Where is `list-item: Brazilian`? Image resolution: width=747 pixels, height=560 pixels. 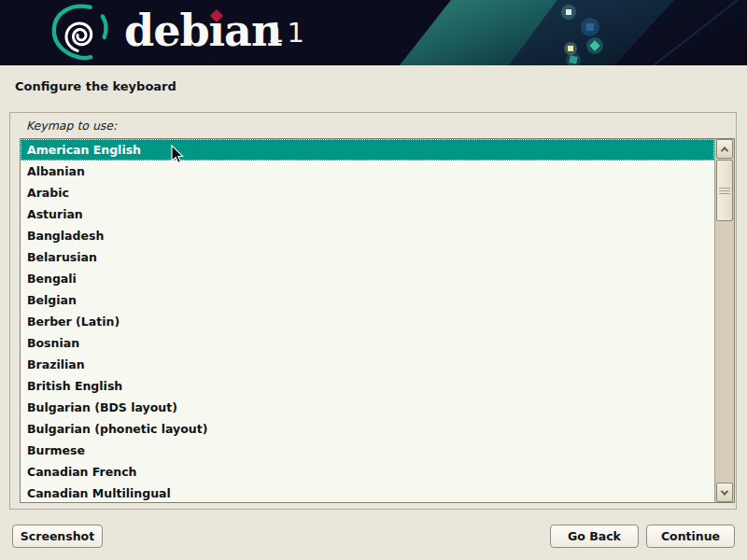
list-item: Brazilian is located at coordinates (368, 364).